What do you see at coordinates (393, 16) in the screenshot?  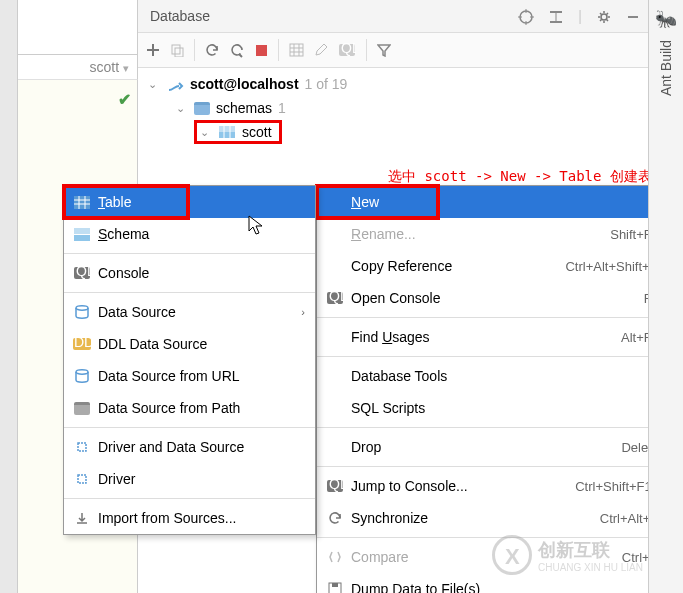 I see `panel-title: Database |` at bounding box center [393, 16].